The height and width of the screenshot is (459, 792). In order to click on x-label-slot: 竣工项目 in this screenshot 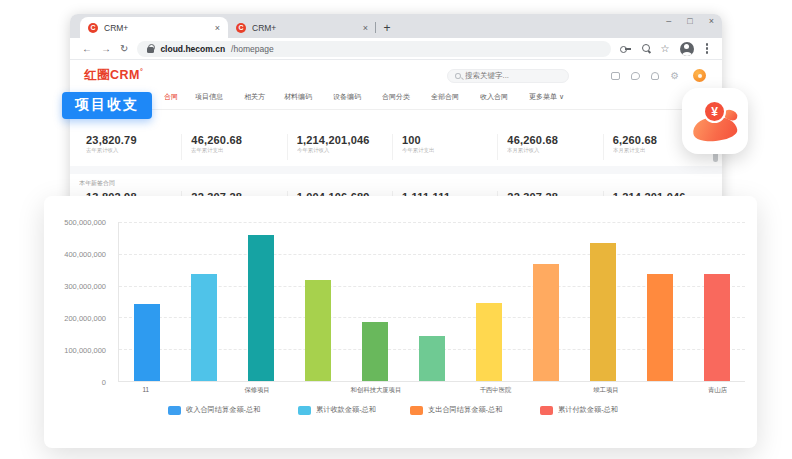, I will do `click(607, 392)`.